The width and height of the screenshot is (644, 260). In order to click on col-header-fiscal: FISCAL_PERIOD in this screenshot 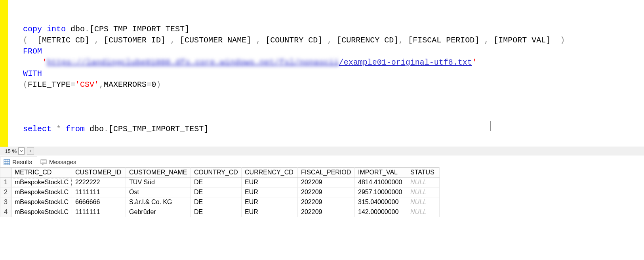, I will do `click(326, 173)`.